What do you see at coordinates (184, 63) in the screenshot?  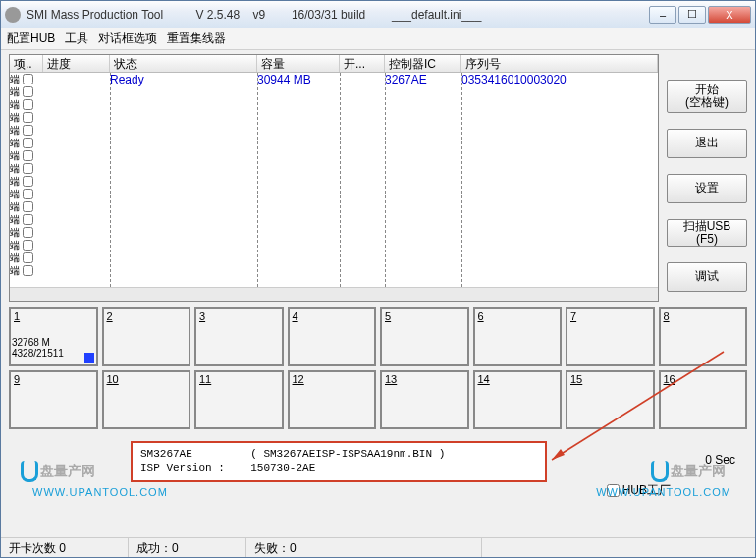 I see `col-status: 状态` at bounding box center [184, 63].